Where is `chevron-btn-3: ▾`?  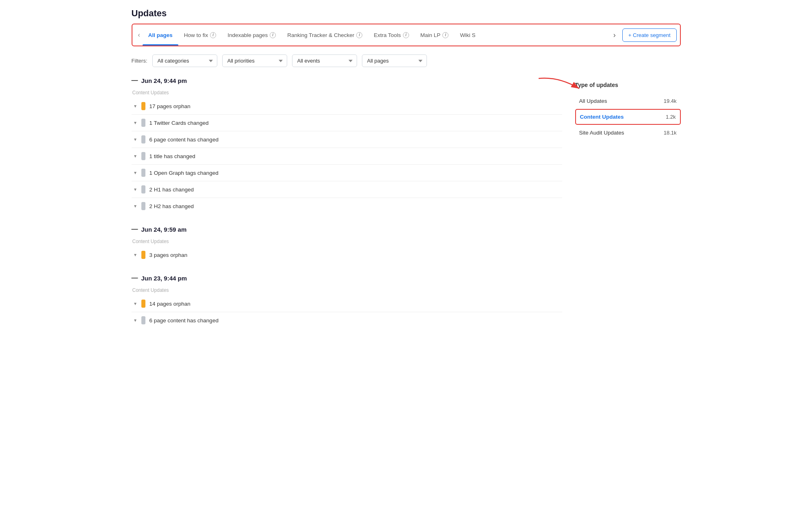 chevron-btn-3: ▾ is located at coordinates (135, 139).